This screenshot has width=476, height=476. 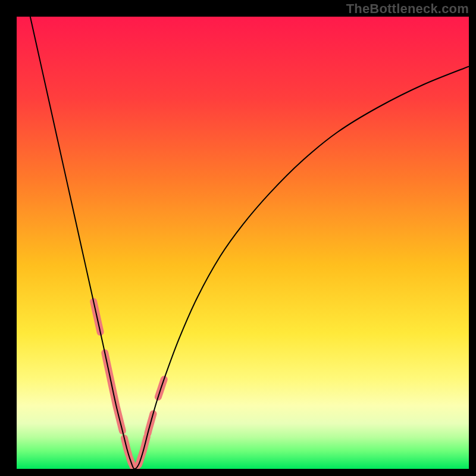 What do you see at coordinates (129, 386) in the screenshot?
I see `highlight-segments` at bounding box center [129, 386].